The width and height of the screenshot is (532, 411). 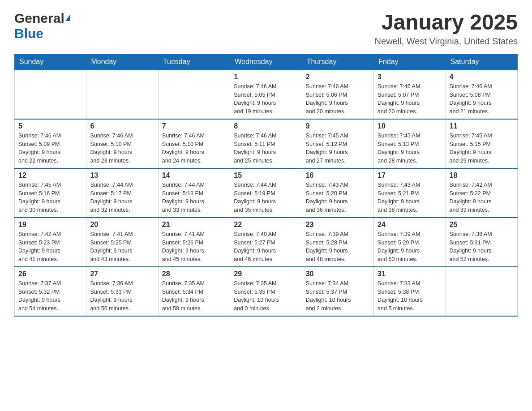 What do you see at coordinates (194, 225) in the screenshot?
I see `day-number: 21` at bounding box center [194, 225].